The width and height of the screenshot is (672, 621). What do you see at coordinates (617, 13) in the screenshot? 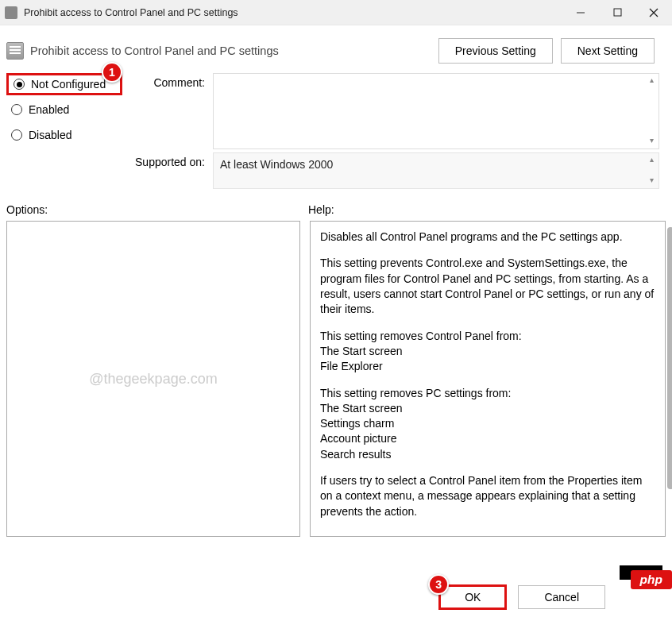
I see `window-controls` at bounding box center [617, 13].